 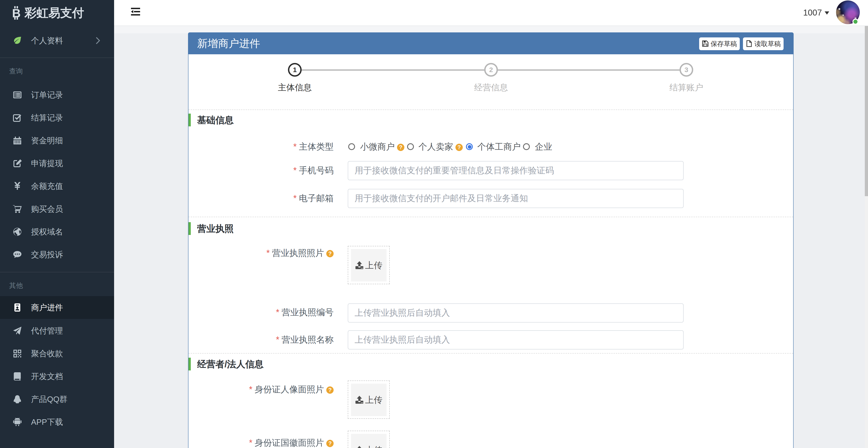 What do you see at coordinates (17, 13) in the screenshot?
I see `svg-text: B` at bounding box center [17, 13].